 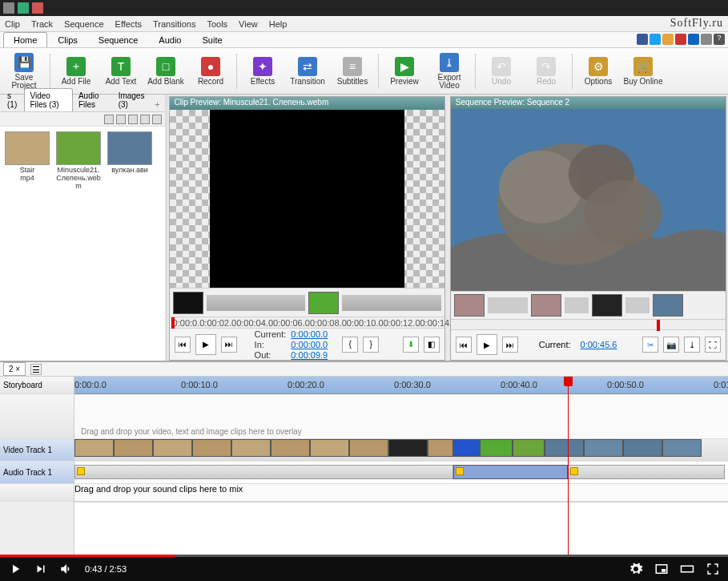 I want to click on play-button: ▶, so click(x=487, y=345).